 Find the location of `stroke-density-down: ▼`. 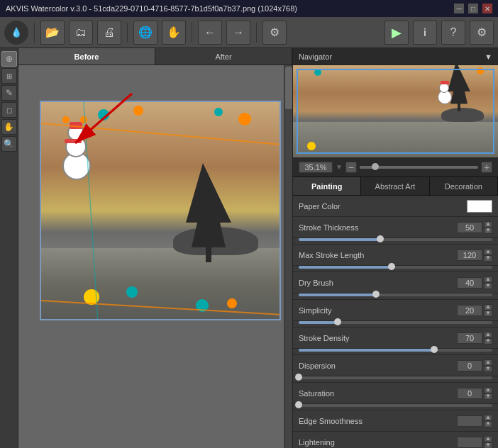

stroke-density-down: ▼ is located at coordinates (488, 342).